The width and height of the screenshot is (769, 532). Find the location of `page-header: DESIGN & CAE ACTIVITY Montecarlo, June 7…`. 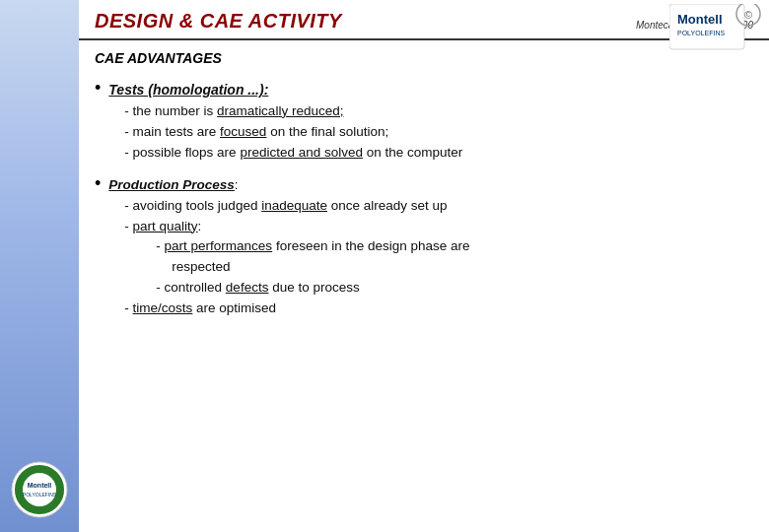

page-header: DESIGN & CAE ACTIVITY Montecarlo, June 7… is located at coordinates (424, 20).